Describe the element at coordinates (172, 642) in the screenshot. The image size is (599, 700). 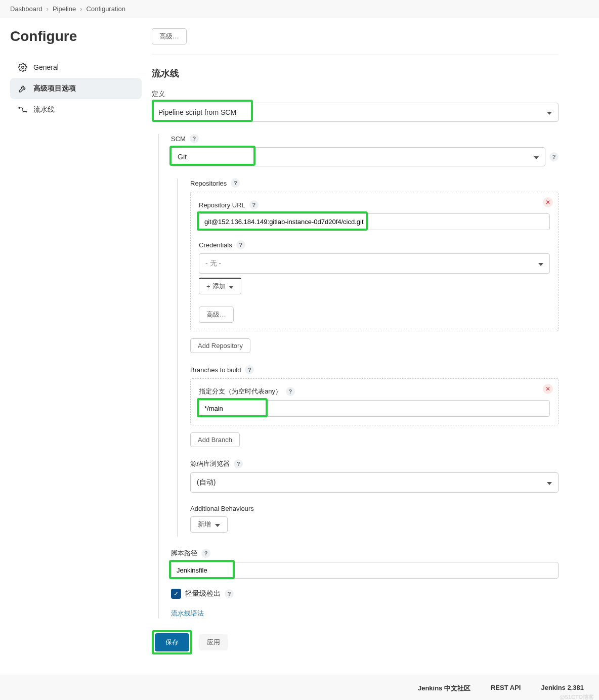
I see `save-button: 保存` at that location.